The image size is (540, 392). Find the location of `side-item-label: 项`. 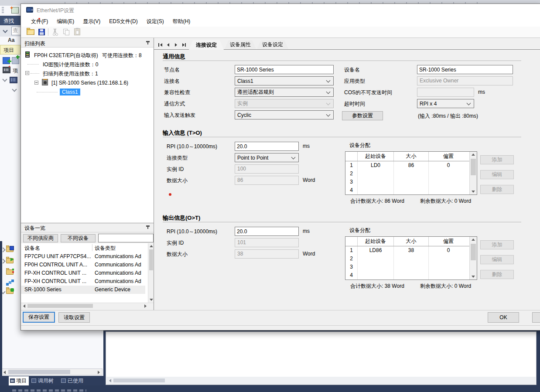

side-item-label: 项 is located at coordinates (15, 71).